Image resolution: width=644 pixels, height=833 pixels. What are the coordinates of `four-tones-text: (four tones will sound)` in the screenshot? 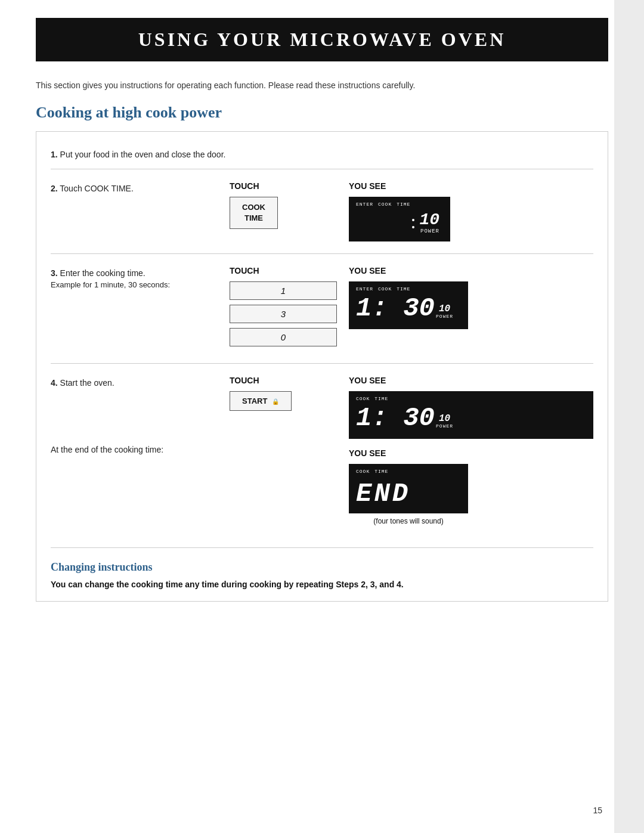 It's located at (408, 521).